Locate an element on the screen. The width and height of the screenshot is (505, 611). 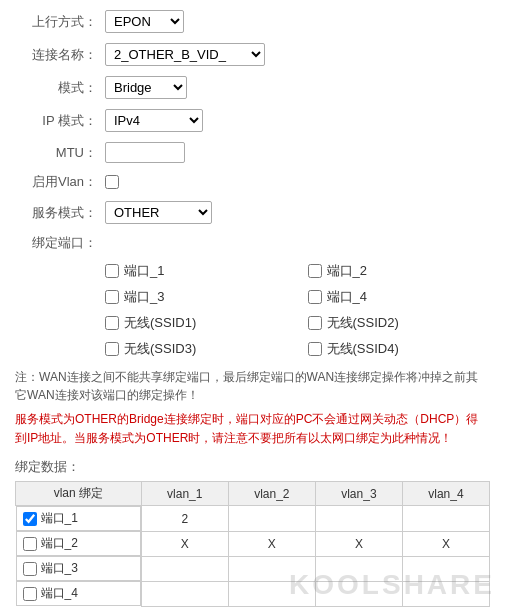
port3-label: 端口_3 is located at coordinates (144, 297).